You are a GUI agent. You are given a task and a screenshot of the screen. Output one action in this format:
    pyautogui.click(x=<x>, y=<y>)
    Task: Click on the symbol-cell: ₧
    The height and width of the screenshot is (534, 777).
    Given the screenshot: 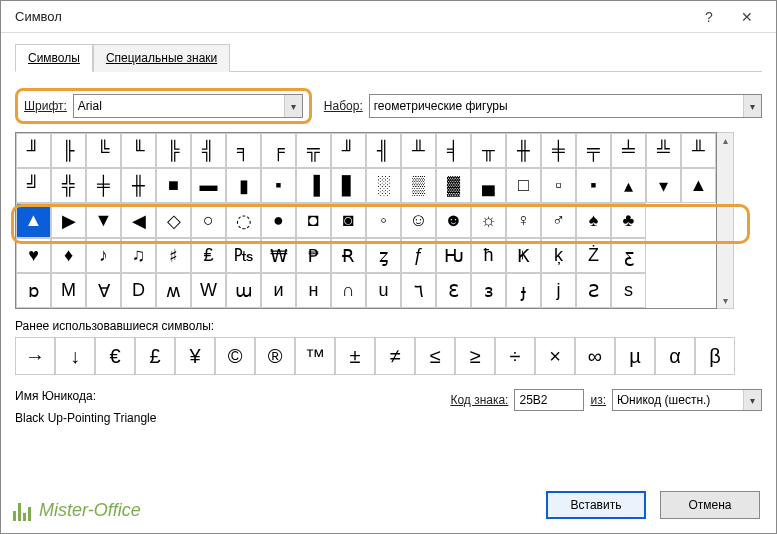 What is the action you would take?
    pyautogui.click(x=244, y=256)
    